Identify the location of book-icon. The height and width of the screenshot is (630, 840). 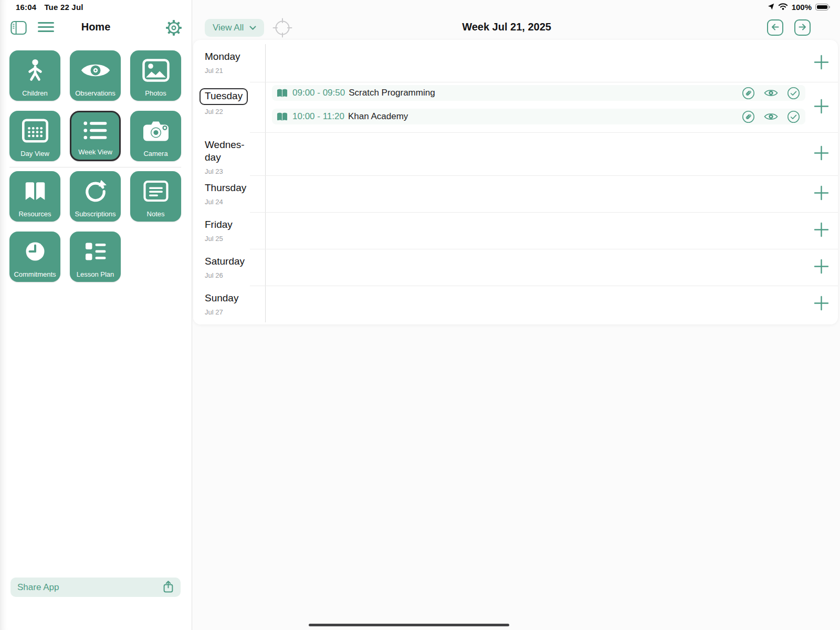
(282, 117).